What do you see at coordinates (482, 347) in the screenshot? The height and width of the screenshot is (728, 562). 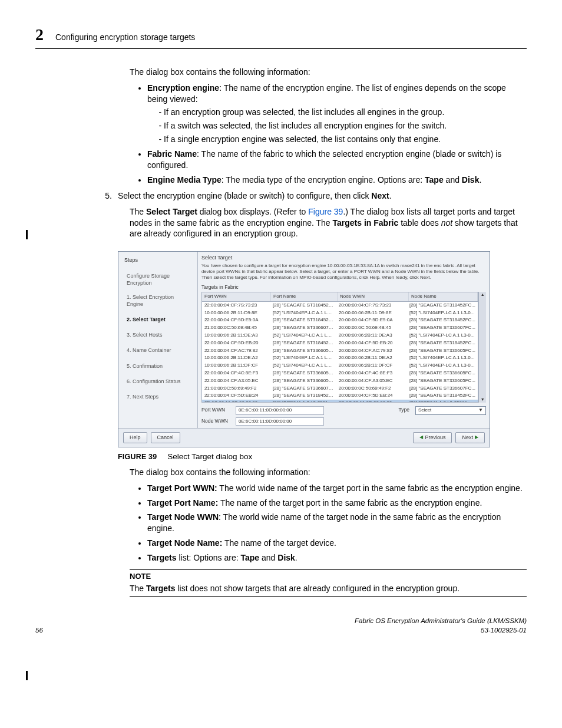 I see `scrollbar: ▲ ▼` at bounding box center [482, 347].